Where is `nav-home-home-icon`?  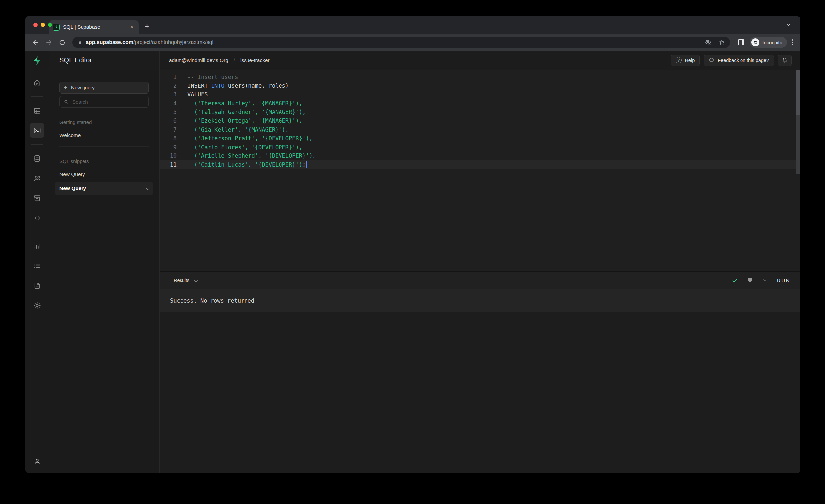
nav-home-home-icon is located at coordinates (37, 82).